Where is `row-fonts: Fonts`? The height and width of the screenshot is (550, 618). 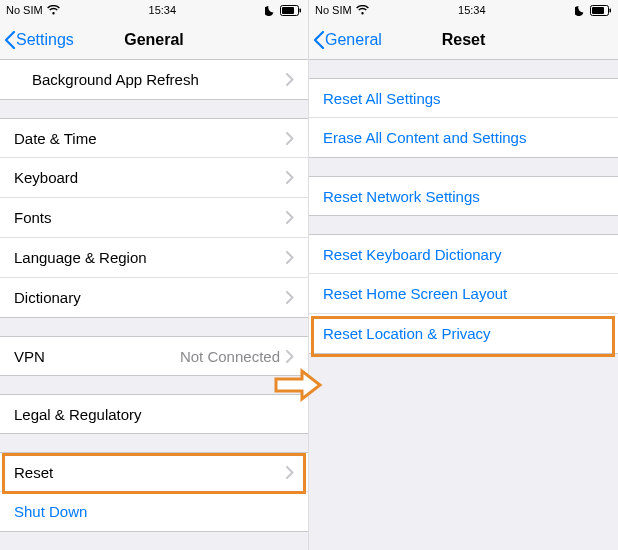
row-fonts: Fonts is located at coordinates (154, 218).